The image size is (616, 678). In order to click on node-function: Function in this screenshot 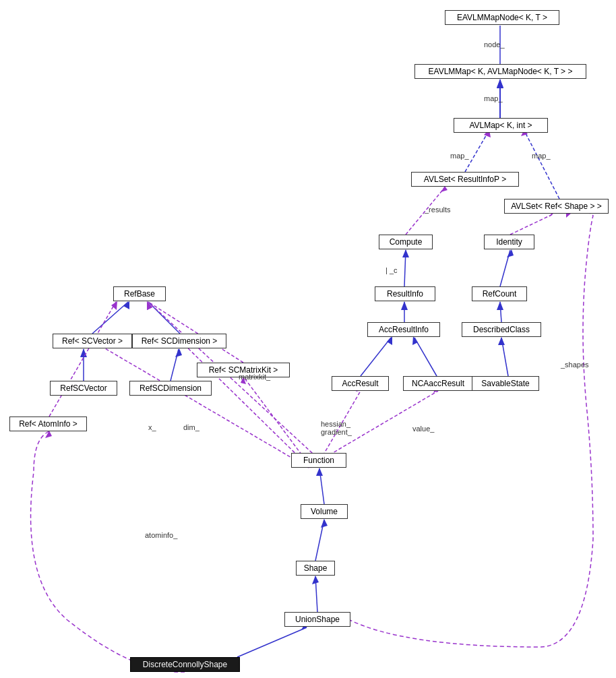, I will do `click(319, 460)`.